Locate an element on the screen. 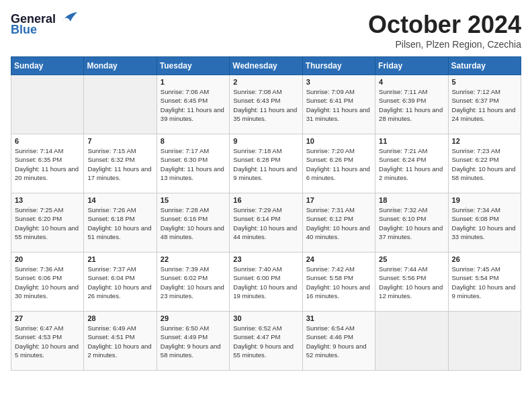  day-info: Sunrise: 7:42 AMSunset: 5:58 PMDaylight:… is located at coordinates (339, 282).